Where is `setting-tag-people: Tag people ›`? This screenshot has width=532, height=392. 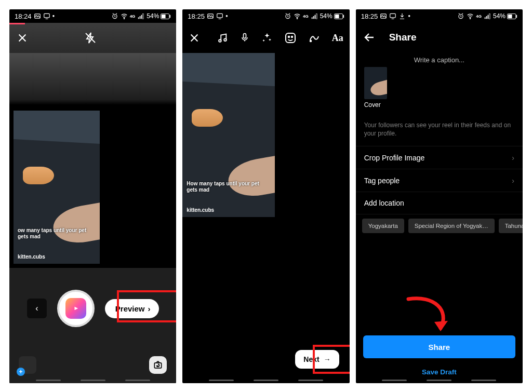
setting-tag-people: Tag people › is located at coordinates (440, 180).